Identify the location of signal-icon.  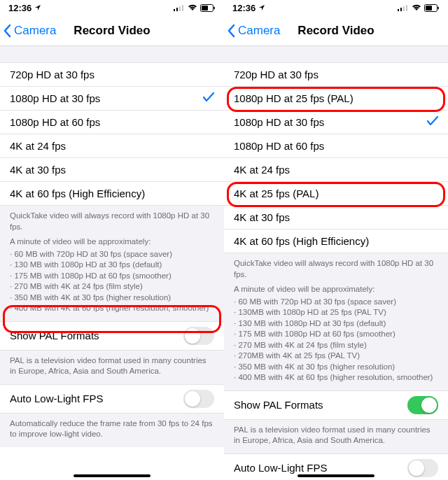
(179, 8).